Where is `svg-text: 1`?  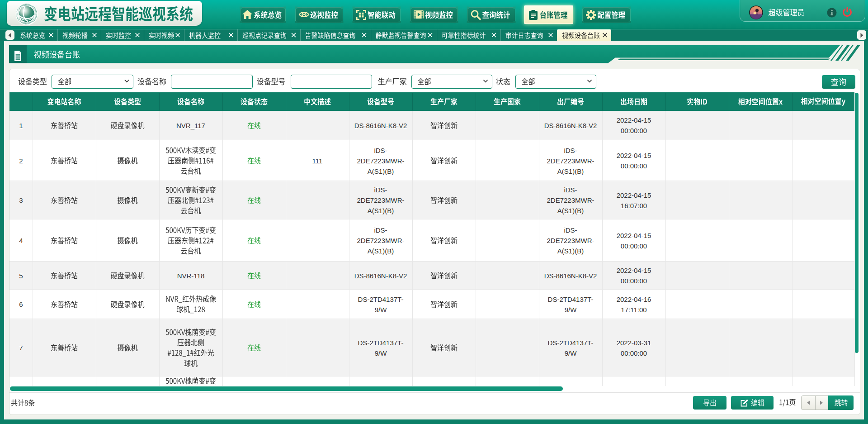
svg-text: 1 is located at coordinates (21, 126).